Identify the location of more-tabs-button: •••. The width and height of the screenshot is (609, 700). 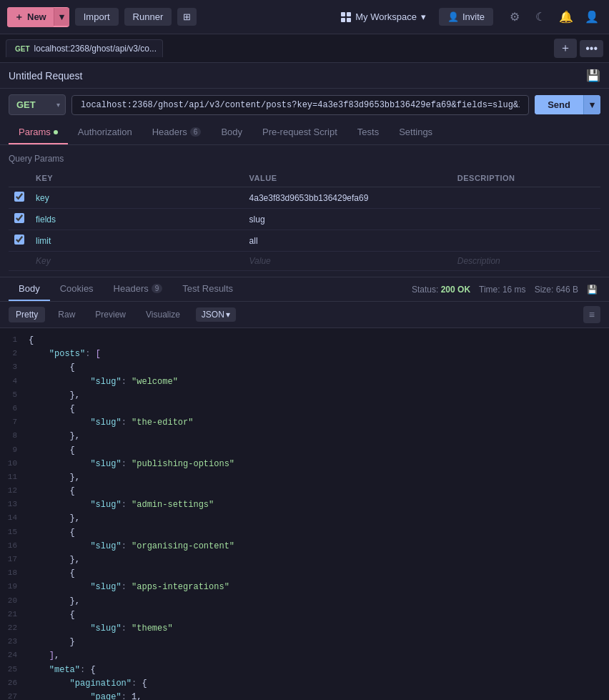
(592, 49).